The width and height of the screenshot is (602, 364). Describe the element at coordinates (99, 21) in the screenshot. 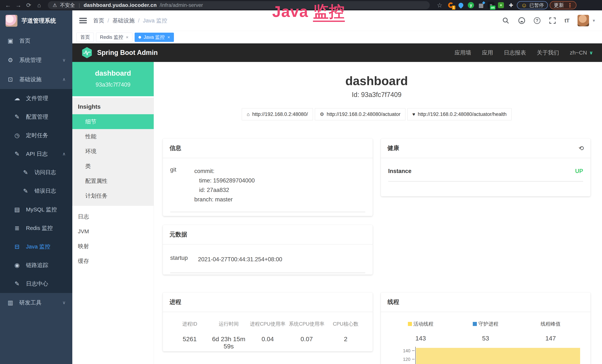

I see `breadcrumb-home: 首页` at that location.